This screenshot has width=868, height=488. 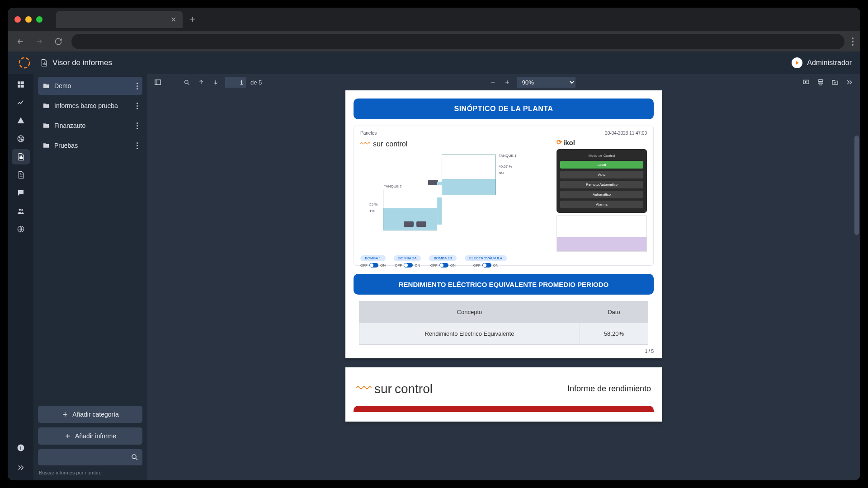 What do you see at coordinates (119, 19) in the screenshot?
I see `browser-tab: ✕` at bounding box center [119, 19].